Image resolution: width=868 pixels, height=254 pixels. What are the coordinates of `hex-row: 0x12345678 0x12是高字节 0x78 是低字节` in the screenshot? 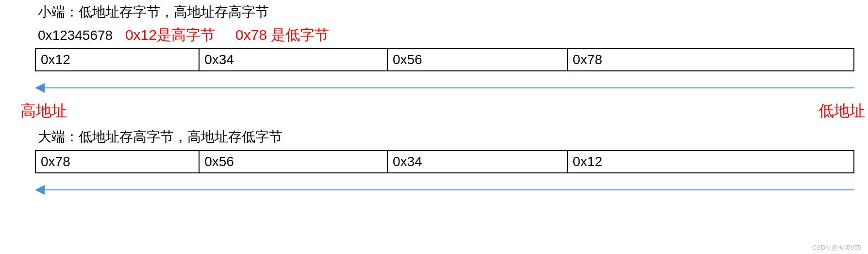 It's located at (453, 35).